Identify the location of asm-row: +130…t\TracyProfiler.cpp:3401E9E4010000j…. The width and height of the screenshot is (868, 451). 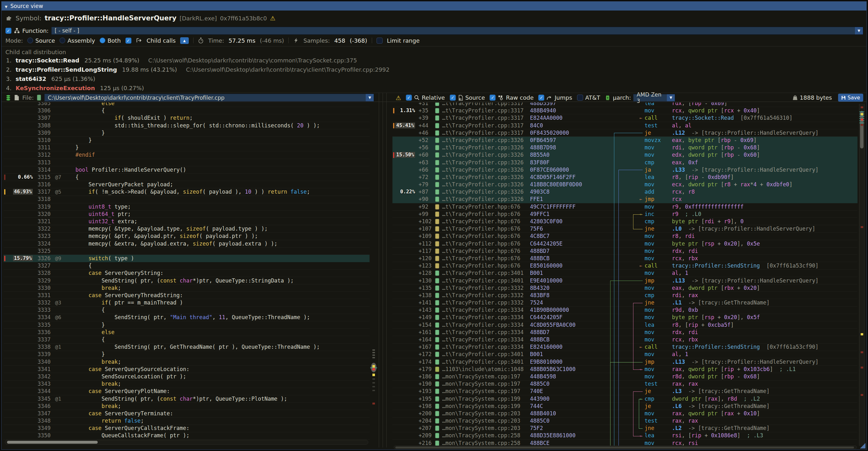
(625, 281).